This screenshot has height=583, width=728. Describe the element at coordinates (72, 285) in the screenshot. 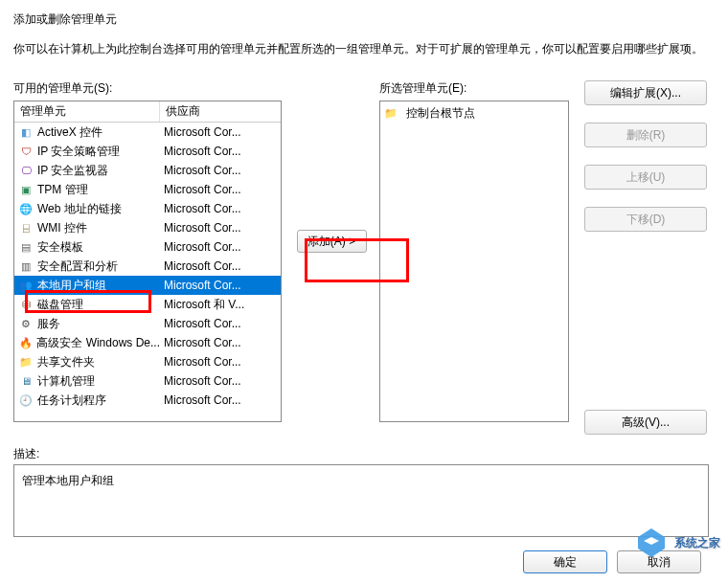

I see `snapin-name: 本地用户和组` at that location.